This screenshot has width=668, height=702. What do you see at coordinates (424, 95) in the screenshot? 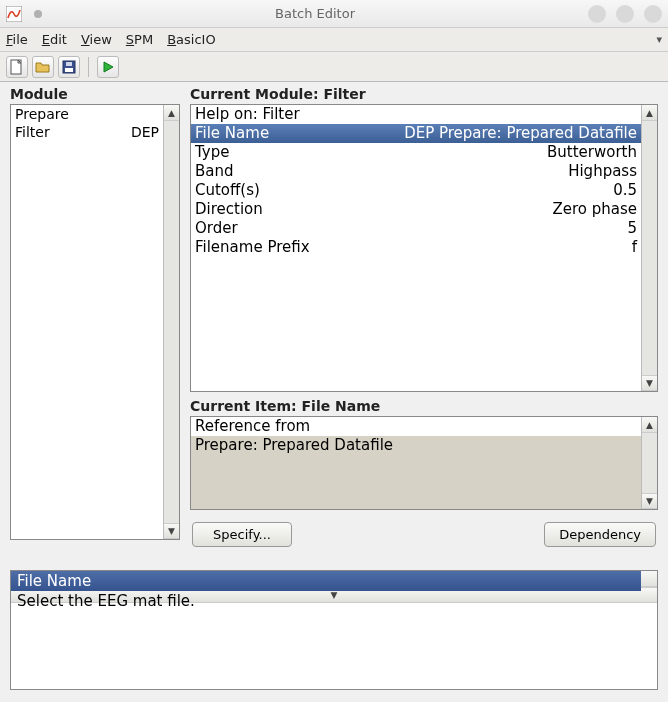
I see `current-module-header: Current Module: Filter` at bounding box center [424, 95].